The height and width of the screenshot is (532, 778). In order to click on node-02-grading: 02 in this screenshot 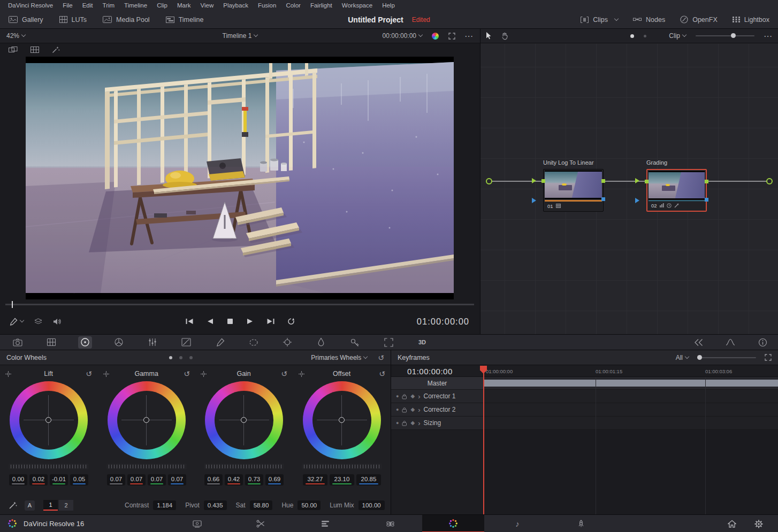, I will do `click(676, 190)`.